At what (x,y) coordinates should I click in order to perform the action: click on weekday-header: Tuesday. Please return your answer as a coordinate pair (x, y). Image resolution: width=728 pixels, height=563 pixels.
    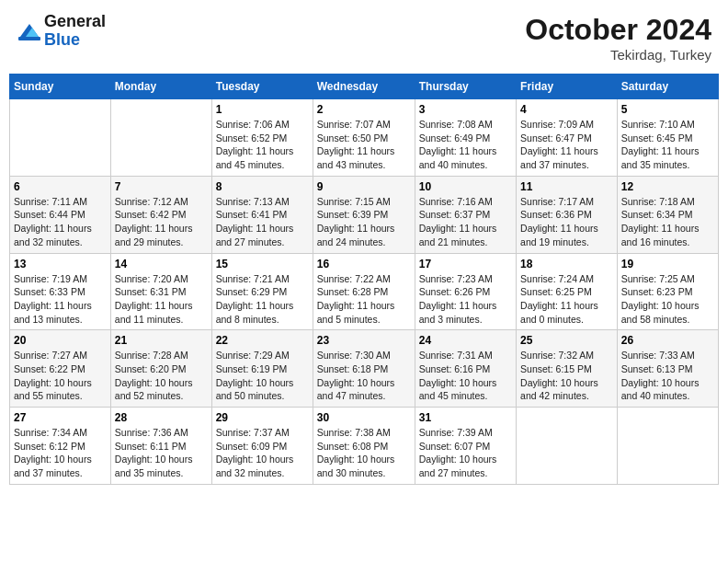
    Looking at the image, I should click on (262, 86).